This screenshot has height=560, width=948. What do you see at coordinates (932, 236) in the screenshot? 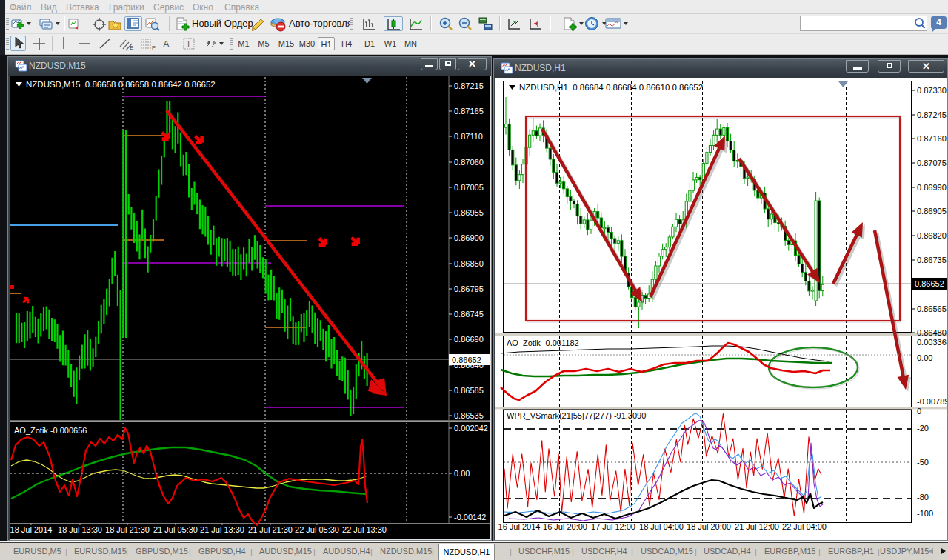
I see `svg-text: 0.86820` at bounding box center [932, 236].